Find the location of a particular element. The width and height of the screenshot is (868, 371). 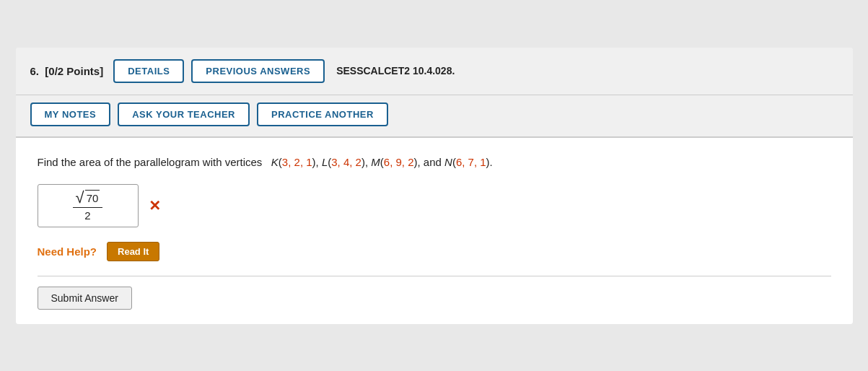

second-row: MY NOTES ASK YOUR TEACHER PRACTICE ANOTH… is located at coordinates (434, 117).